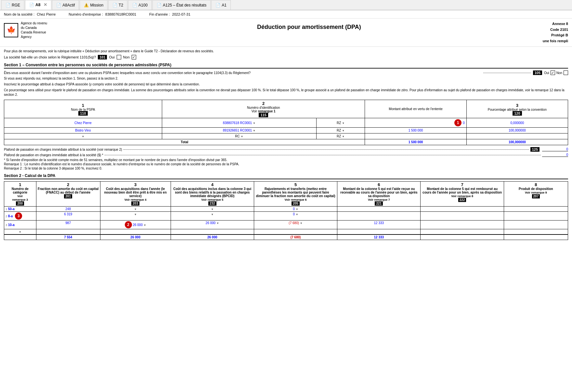 The height and width of the screenshot is (392, 572). What do you see at coordinates (242, 73) in the screenshot?
I see `question-105-text: Êtes-vous associé durant l'année d'impos…` at bounding box center [242, 73].